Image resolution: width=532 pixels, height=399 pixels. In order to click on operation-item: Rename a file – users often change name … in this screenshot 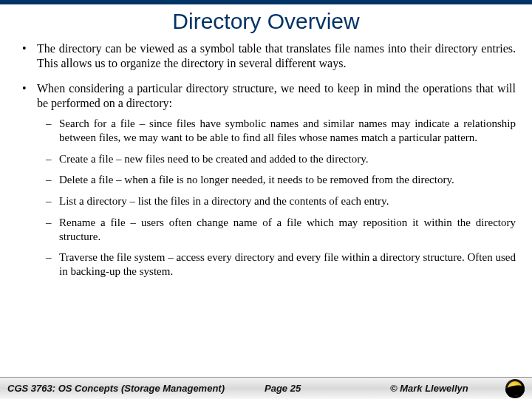, I will do `click(276, 230)`.